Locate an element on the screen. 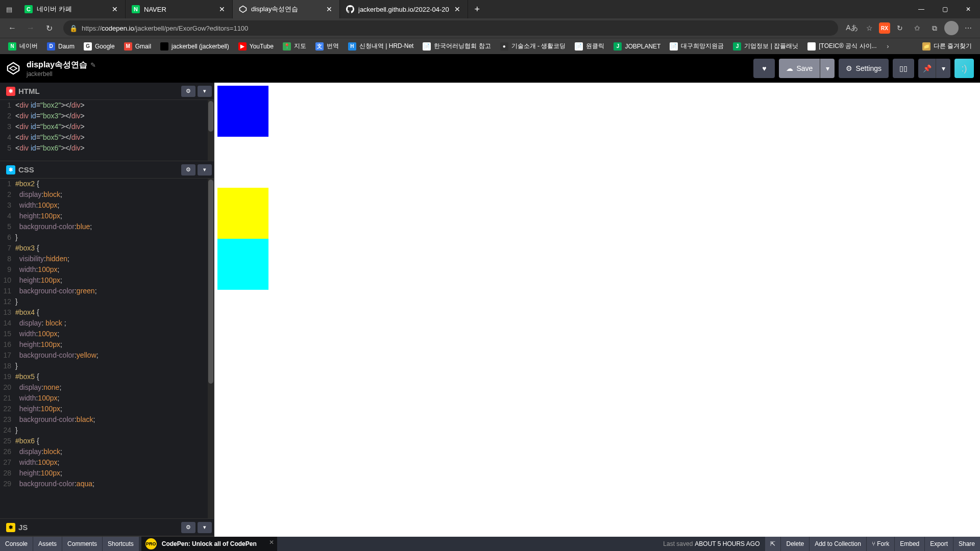 This screenshot has height=551, width=980. bookmark-label: 번역 is located at coordinates (333, 46).